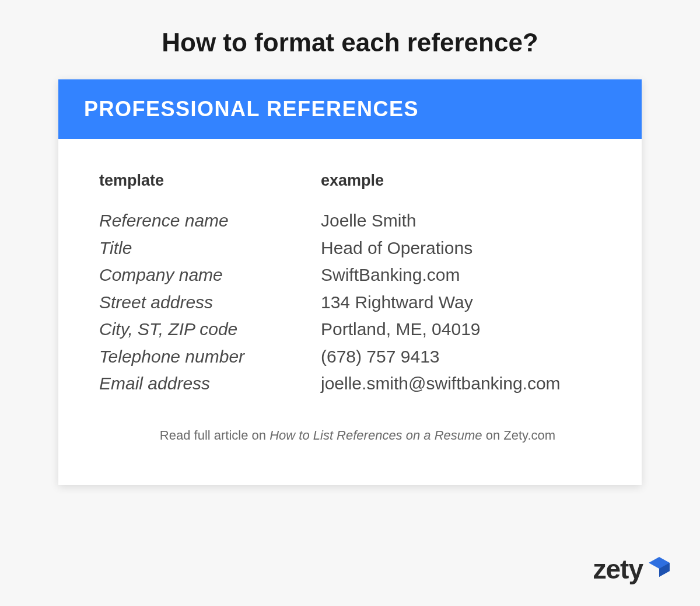  I want to click on example-row: (678) 757 9413, so click(468, 357).